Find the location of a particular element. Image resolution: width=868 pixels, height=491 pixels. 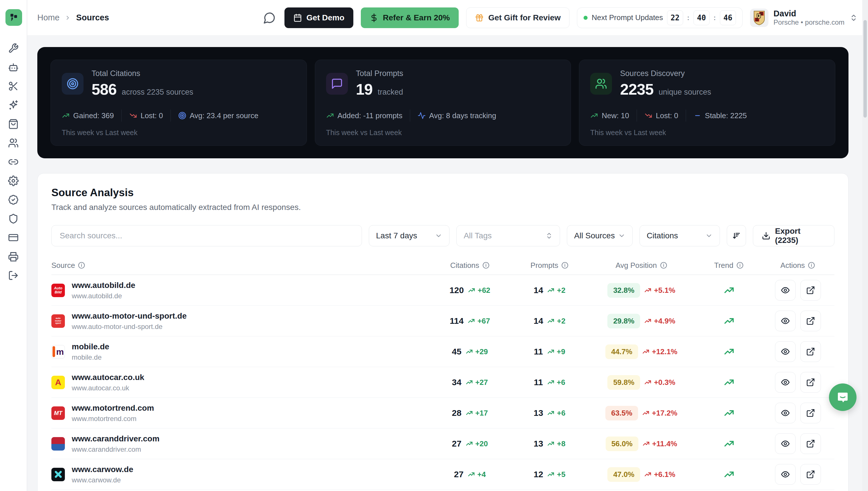

section-title: Source Analysis is located at coordinates (443, 193).